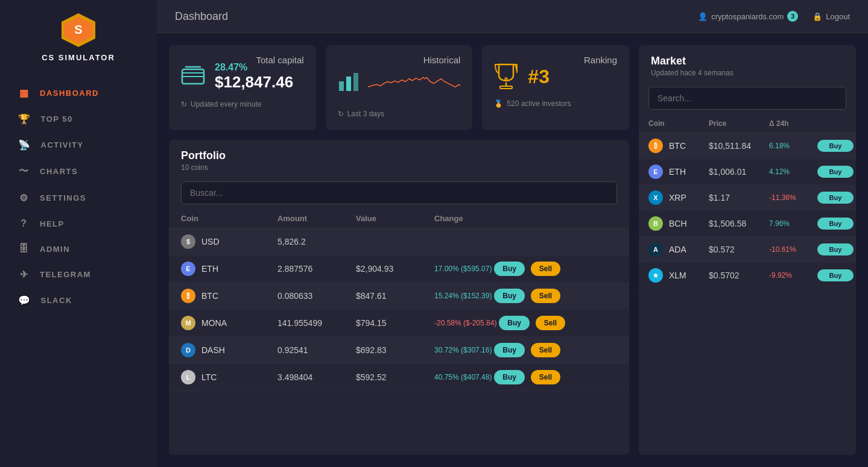 This screenshot has width=868, height=467. What do you see at coordinates (242, 77) in the screenshot?
I see `total-capital-main: 28.47% $12,847.46` at bounding box center [242, 77].